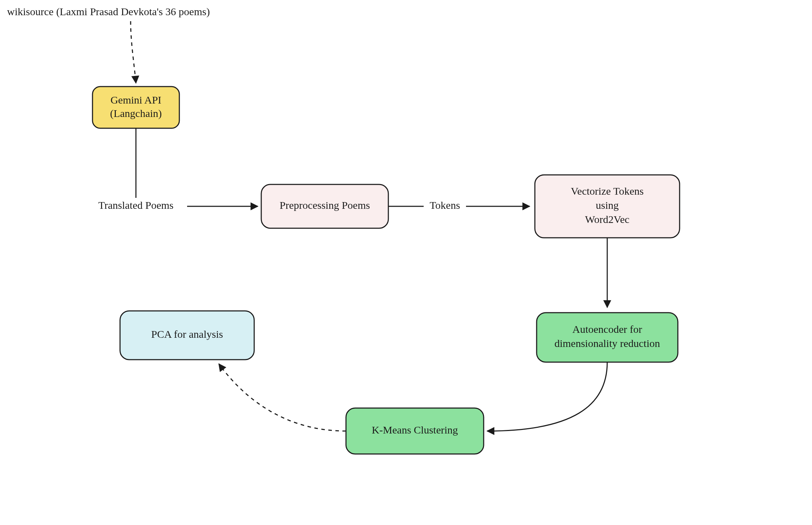  Describe the element at coordinates (607, 191) in the screenshot. I see `node-vectorize-line1: Vectorize Tokens` at that location.